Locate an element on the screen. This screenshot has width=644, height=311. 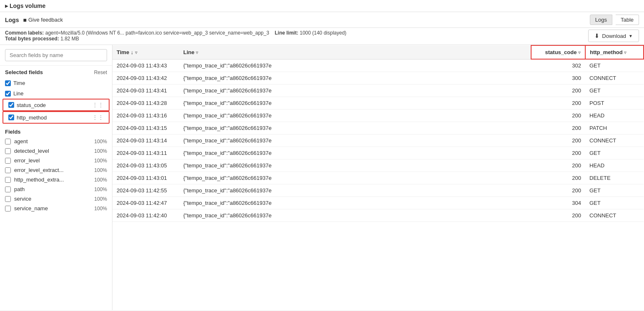
table-row: 2024-09-03 11:42:40{"tempo_trace_id":"a8… is located at coordinates (378, 216).